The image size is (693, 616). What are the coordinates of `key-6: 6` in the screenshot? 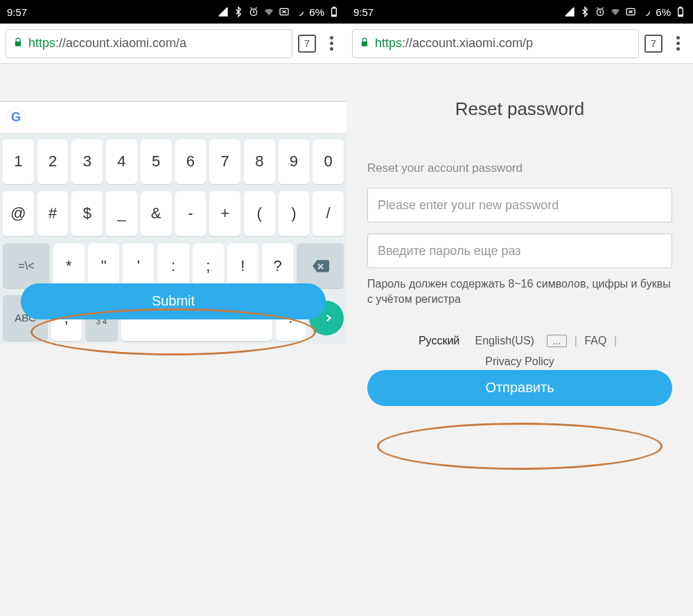 It's located at (191, 162).